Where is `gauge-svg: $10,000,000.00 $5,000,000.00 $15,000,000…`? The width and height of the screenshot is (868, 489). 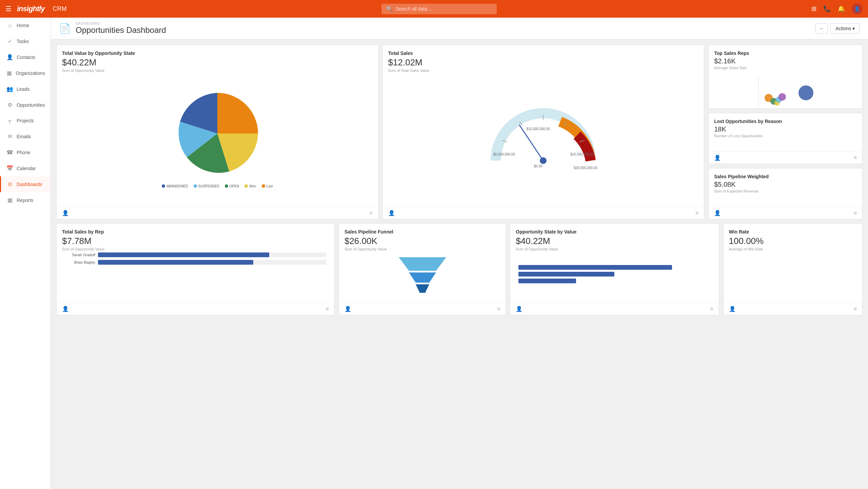 gauge-svg: $10,000,000.00 $5,000,000.00 $15,000,000… is located at coordinates (543, 137).